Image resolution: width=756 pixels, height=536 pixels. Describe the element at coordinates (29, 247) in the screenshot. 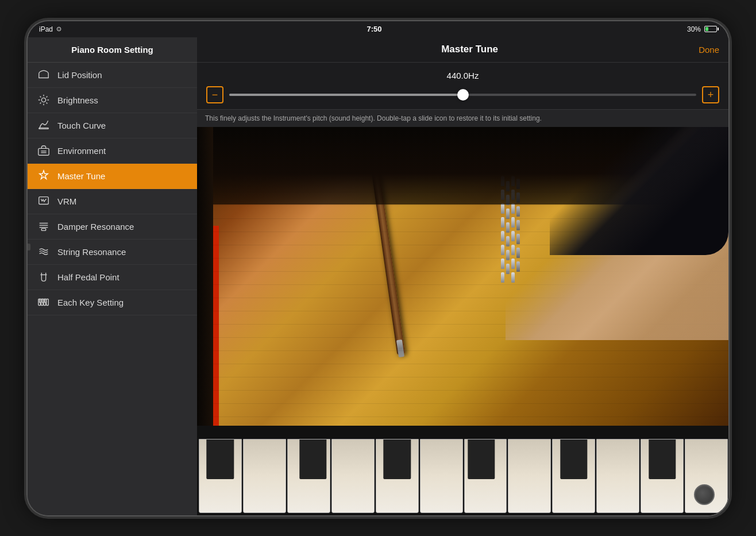

I see `volume-button` at that location.